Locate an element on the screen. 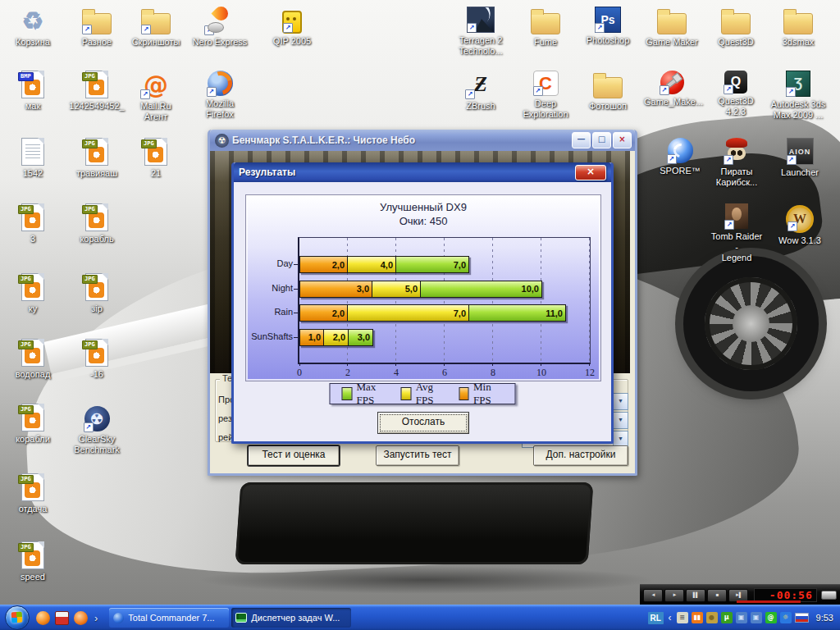 The height and width of the screenshot is (630, 840). desktop-icon: Ʒ↗Autodesk 3ds Max 2009 ... is located at coordinates (798, 95).